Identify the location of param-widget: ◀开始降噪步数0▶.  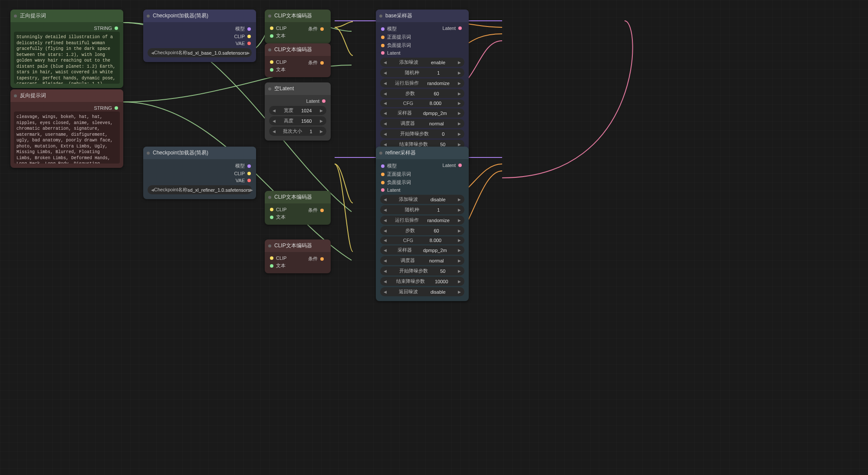
(422, 134).